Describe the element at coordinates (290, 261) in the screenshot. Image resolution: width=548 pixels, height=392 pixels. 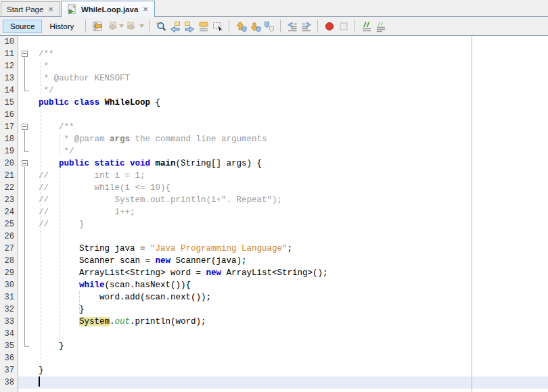
I see `code-text: Scanner scan = new Scanner(java);` at that location.